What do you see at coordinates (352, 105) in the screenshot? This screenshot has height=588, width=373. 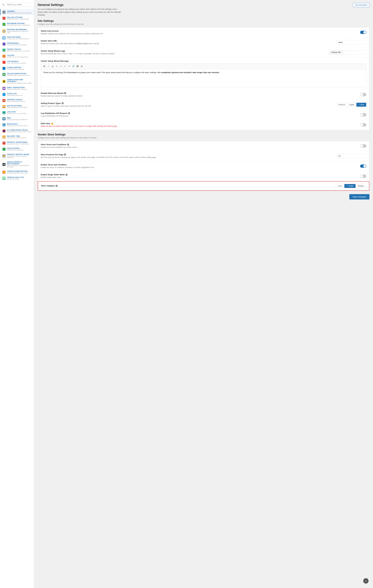 I see `digital-option: Digital` at bounding box center [352, 105].